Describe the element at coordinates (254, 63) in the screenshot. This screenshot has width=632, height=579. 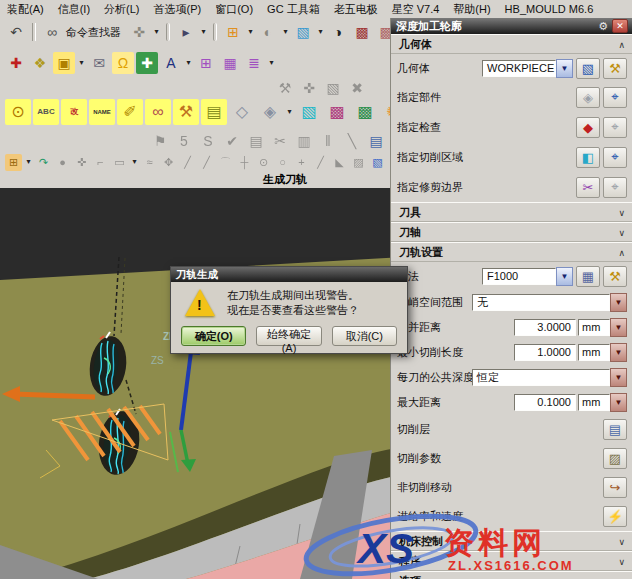
I see `purple-lines-icon: ≣` at that location.